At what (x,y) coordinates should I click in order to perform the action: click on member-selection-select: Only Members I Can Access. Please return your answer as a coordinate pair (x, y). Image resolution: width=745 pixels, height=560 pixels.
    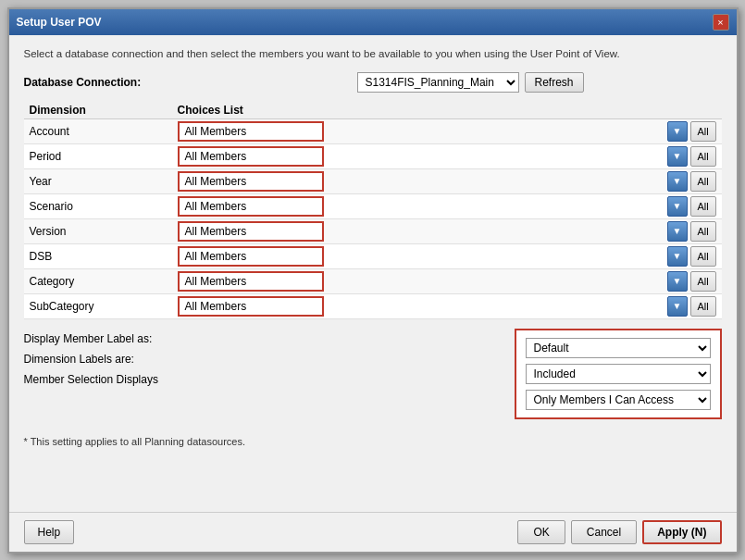
    Looking at the image, I should click on (618, 400).